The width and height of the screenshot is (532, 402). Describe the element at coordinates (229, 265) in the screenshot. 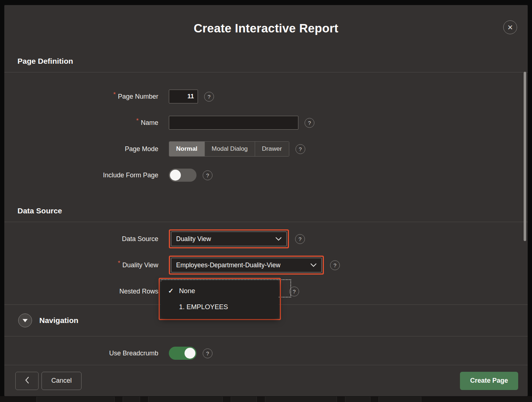

I see `duality-view-select-value: Employees-Department-Duality-View` at that location.